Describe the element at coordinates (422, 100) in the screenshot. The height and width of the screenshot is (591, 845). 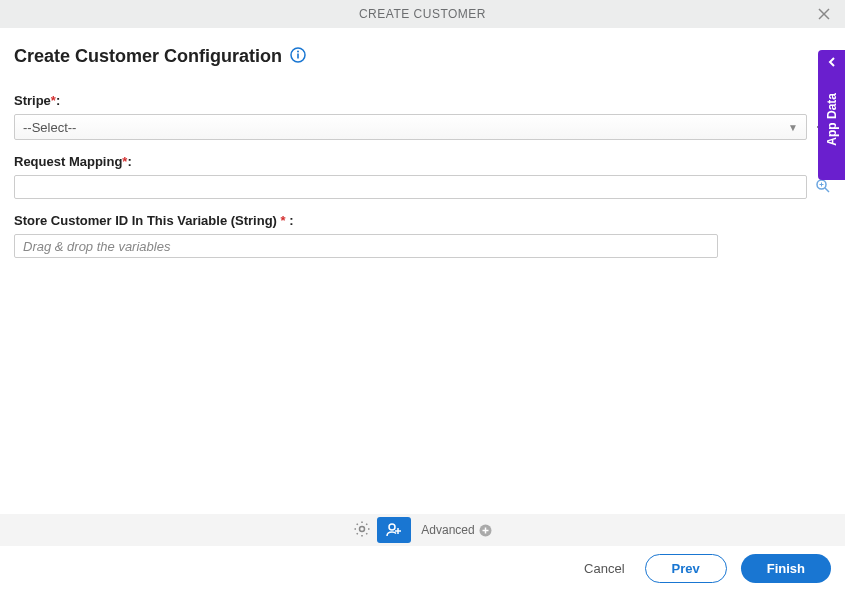
I see `stripe-label: Stripe*:` at that location.